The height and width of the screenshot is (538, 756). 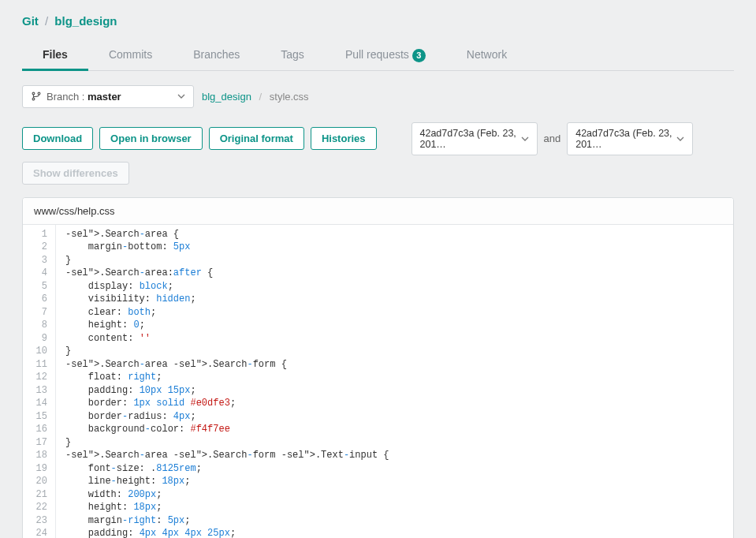 I want to click on line-number: 20, so click(x=39, y=481).